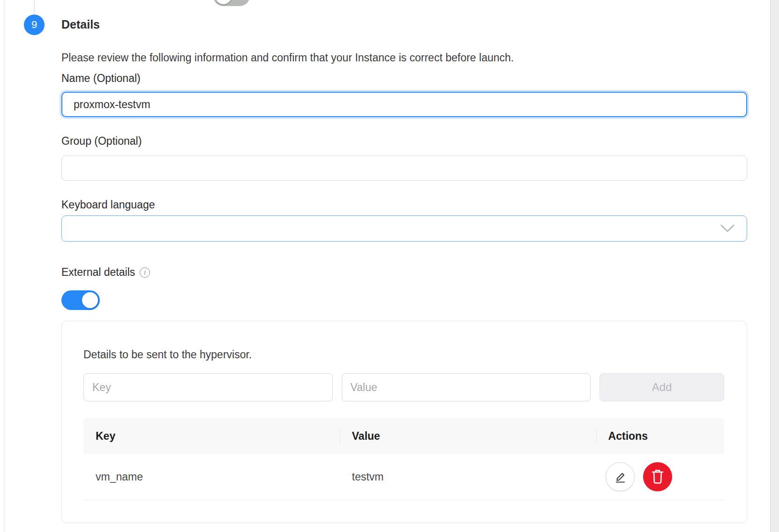 The height and width of the screenshot is (532, 779). I want to click on group-input, so click(404, 168).